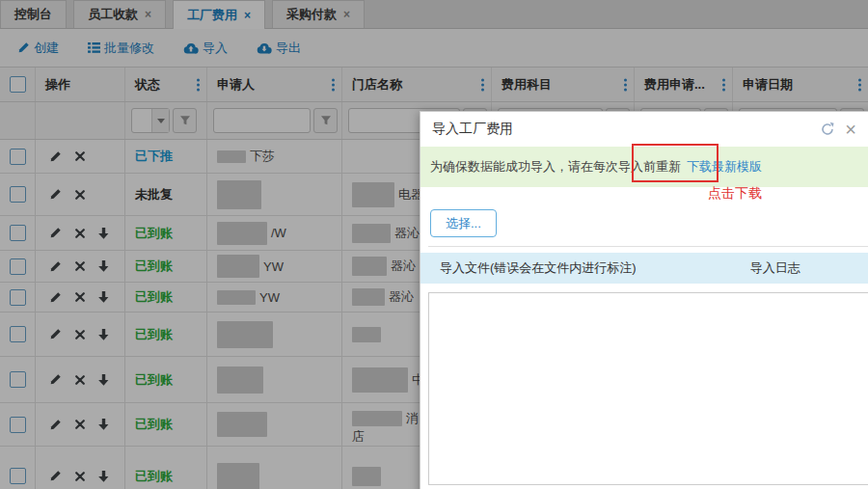 Image resolution: width=868 pixels, height=489 pixels. What do you see at coordinates (827, 129) in the screenshot?
I see `refresh-icon` at bounding box center [827, 129].